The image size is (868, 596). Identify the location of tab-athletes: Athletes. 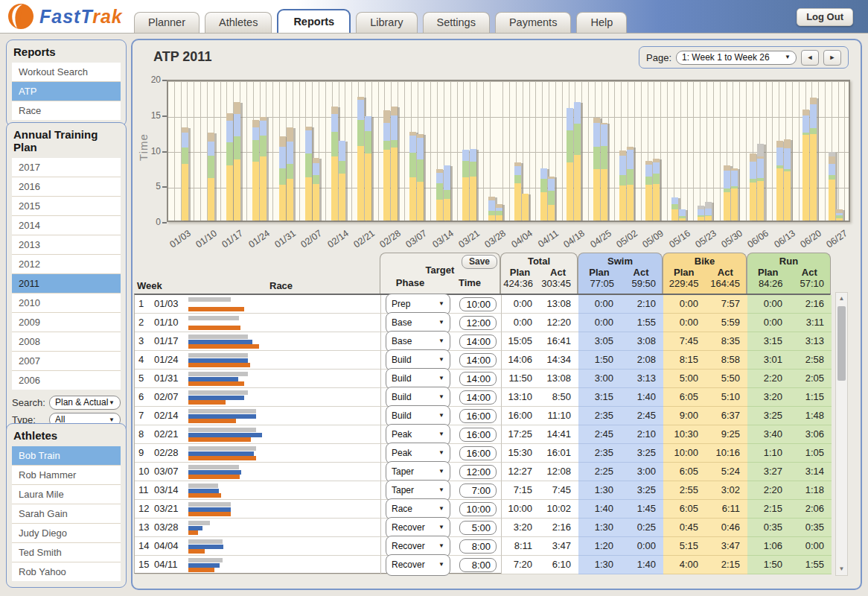
(238, 22).